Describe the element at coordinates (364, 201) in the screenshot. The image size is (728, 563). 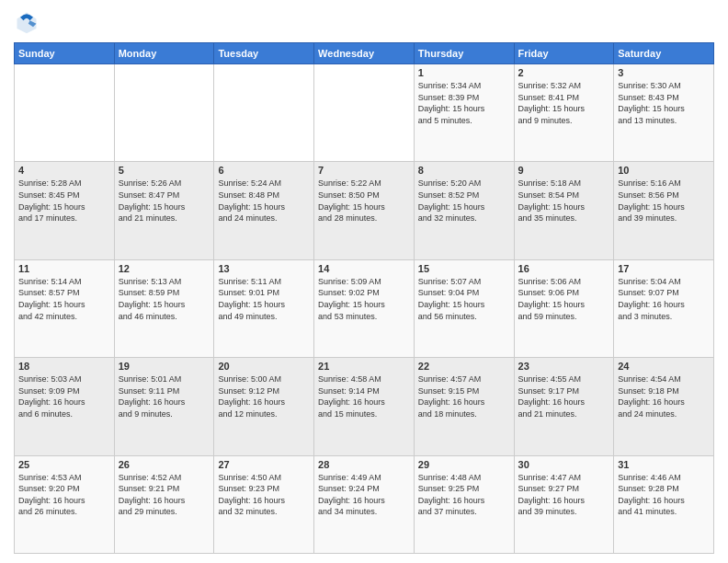
I see `day-info: Sunrise: 5:22 AM Sunset: 8:50 PM Dayligh…` at that location.